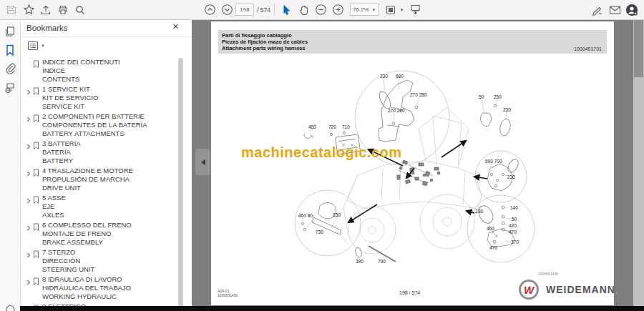 This screenshot has width=644, height=311. What do you see at coordinates (638, 49) in the screenshot?
I see `document-scrollbar-thumb` at bounding box center [638, 49].